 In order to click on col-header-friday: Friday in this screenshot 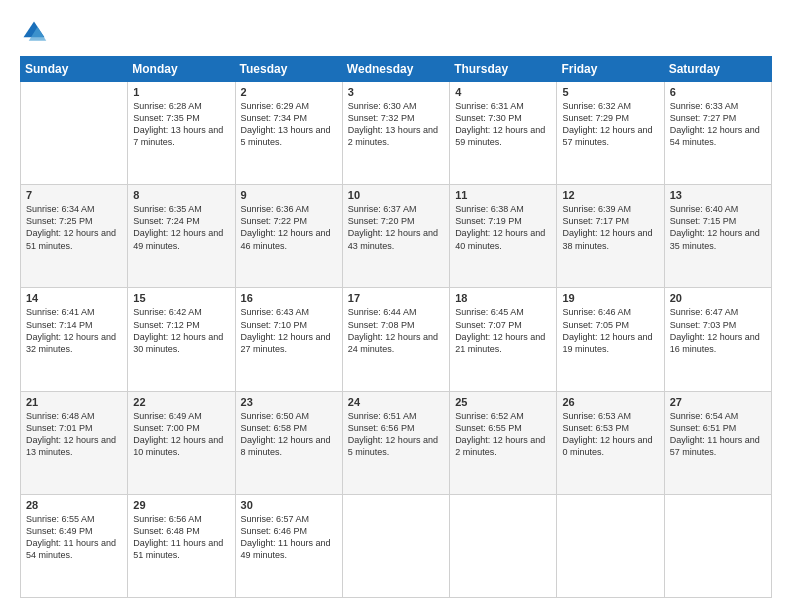, I will do `click(610, 70)`.